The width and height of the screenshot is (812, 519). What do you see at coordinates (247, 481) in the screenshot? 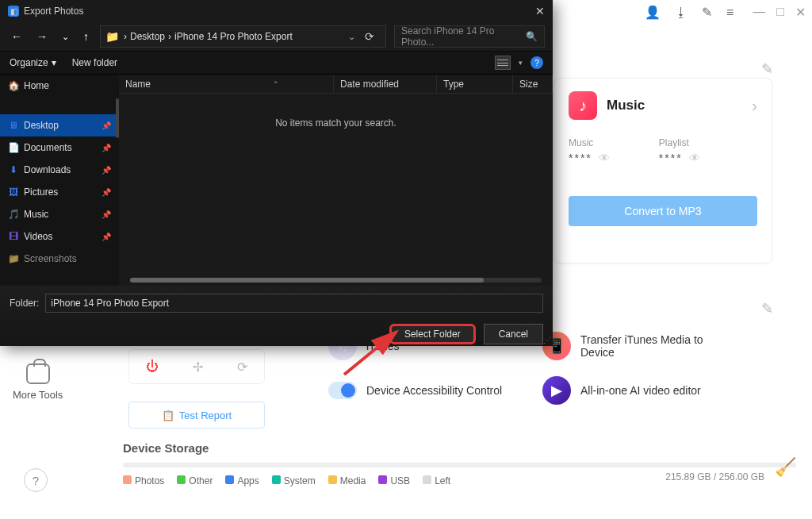
I see `legend-label: Apps` at bounding box center [247, 481].